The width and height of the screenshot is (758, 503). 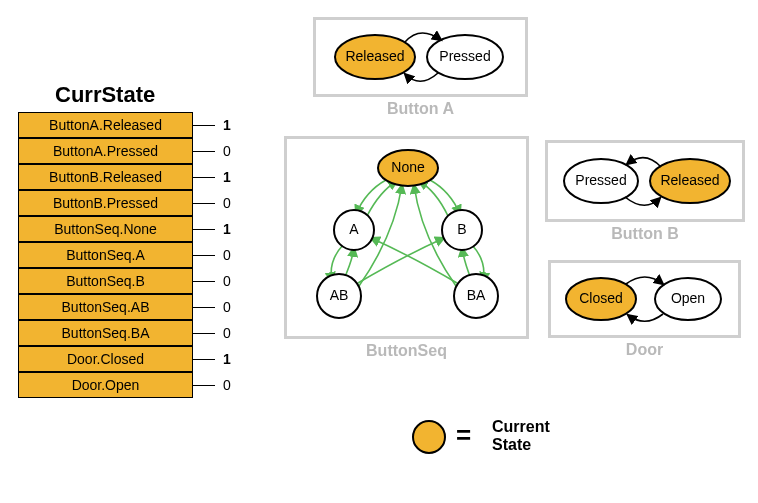 I want to click on fsm-label-buttonseq: ButtonSeq, so click(x=406, y=351).